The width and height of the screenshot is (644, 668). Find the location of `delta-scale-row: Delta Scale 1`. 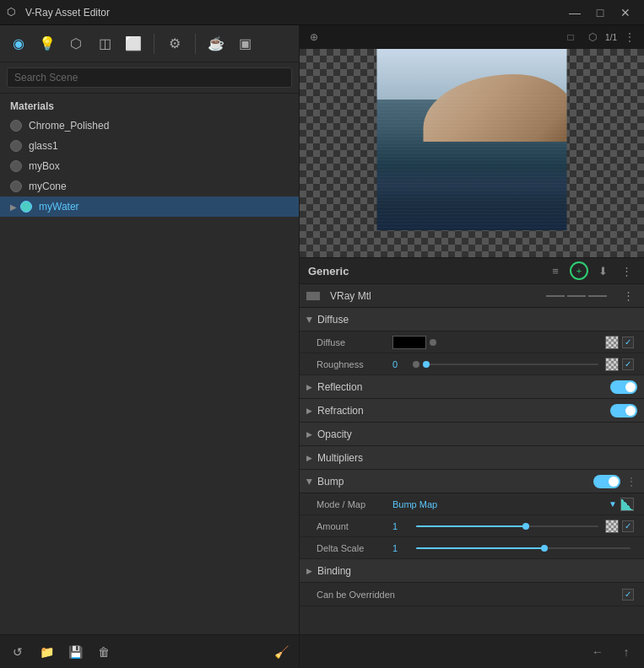

delta-scale-row: Delta Scale 1 is located at coordinates (472, 548).